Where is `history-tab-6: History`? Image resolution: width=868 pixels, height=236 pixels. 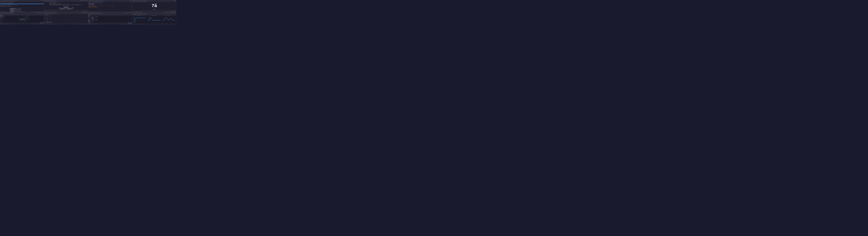
history-tab-6: History is located at coordinates (51, 15).